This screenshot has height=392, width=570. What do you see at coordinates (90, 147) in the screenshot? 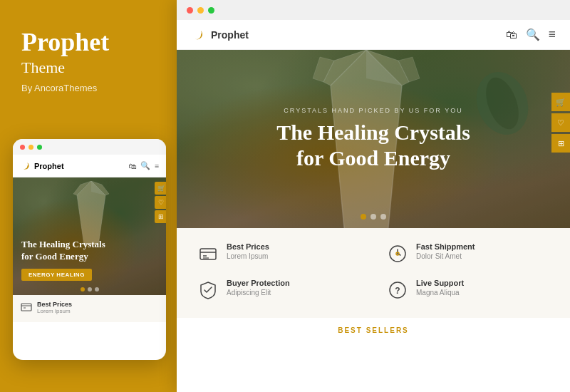
I see `mobile-titlebar` at bounding box center [90, 147].